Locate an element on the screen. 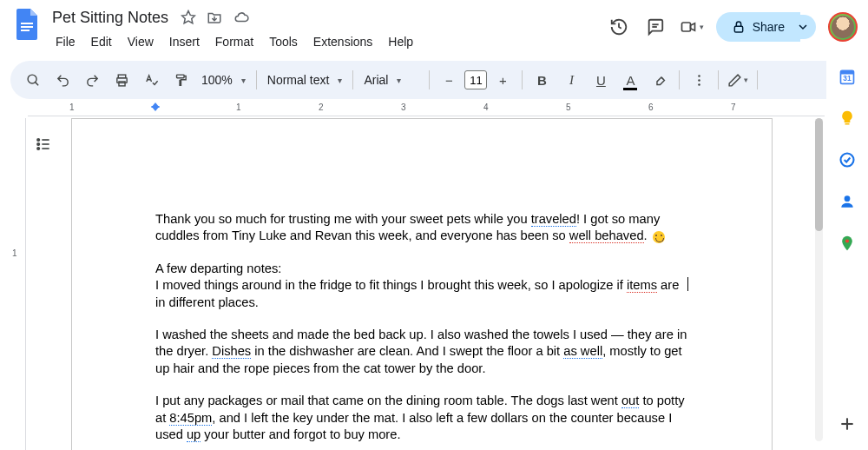  paragraph-style-dropdown: Normal text is located at coordinates (306, 80).